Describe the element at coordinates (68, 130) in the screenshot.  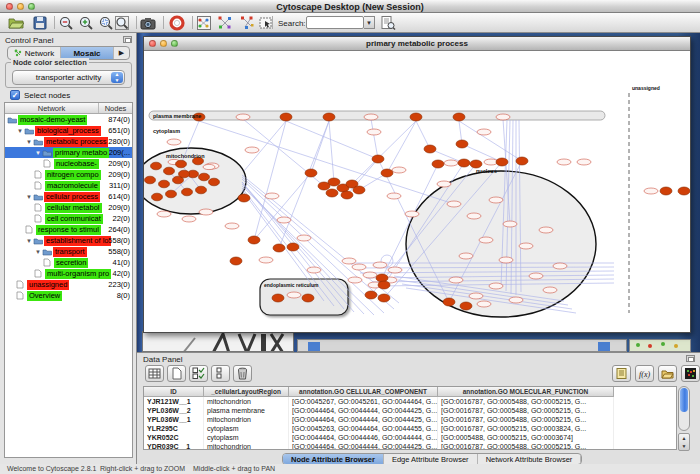
I see `tree-row: ▼biological_process651(0)` at that location.